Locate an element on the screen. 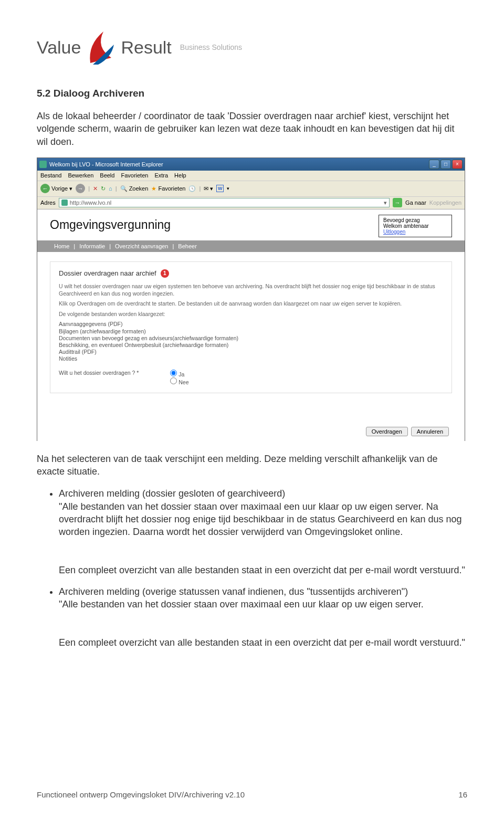 This screenshot has width=504, height=820. forward-button: → is located at coordinates (80, 188).